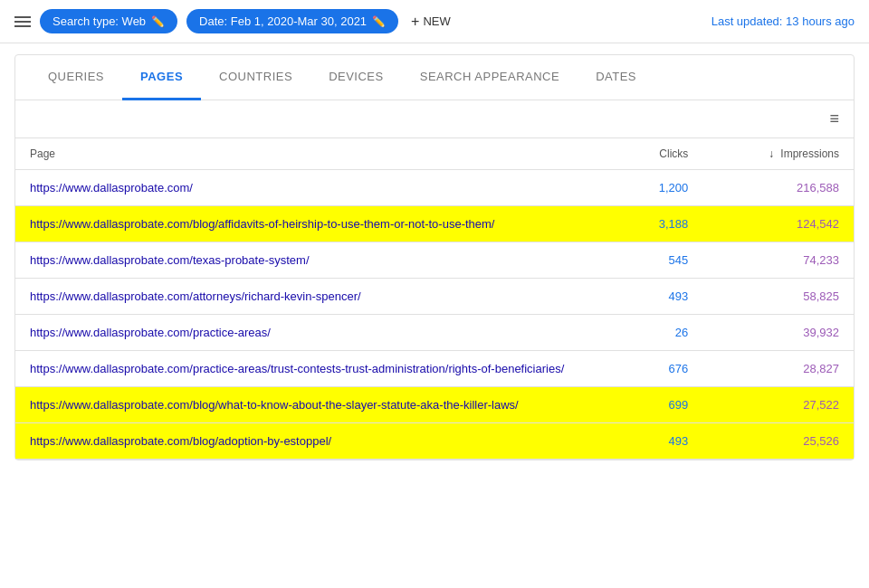 Image resolution: width=869 pixels, height=588 pixels. What do you see at coordinates (778, 261) in the screenshot?
I see `impressions-cell: 74,233` at bounding box center [778, 261].